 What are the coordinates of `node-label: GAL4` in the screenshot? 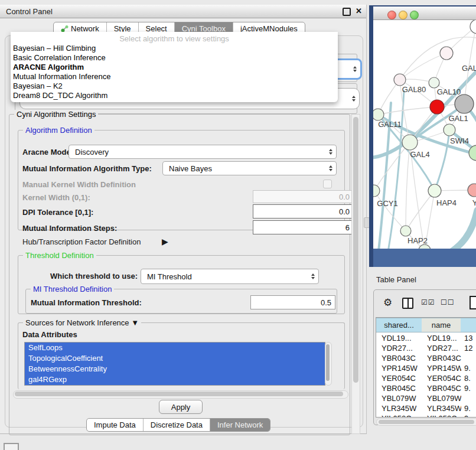 It's located at (419, 155).